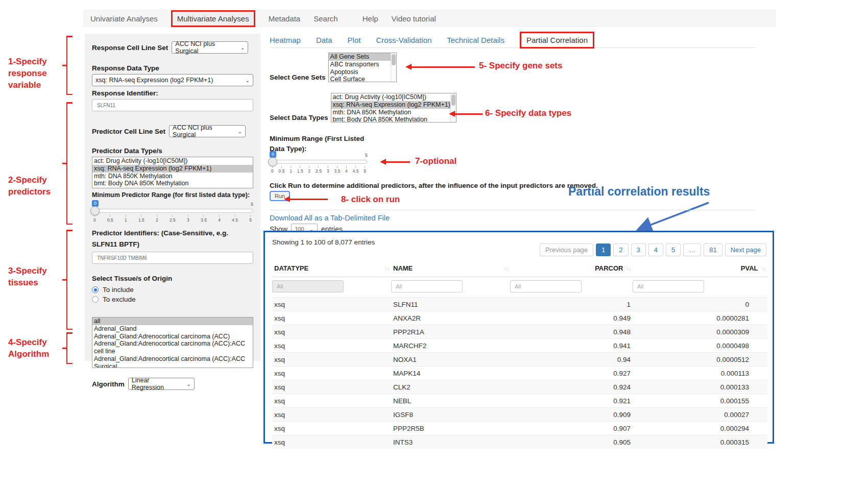 This screenshot has height=488, width=868. I want to click on results-tab-bar: Heatmap Data Plot Cross-Validation Techn…, so click(513, 40).